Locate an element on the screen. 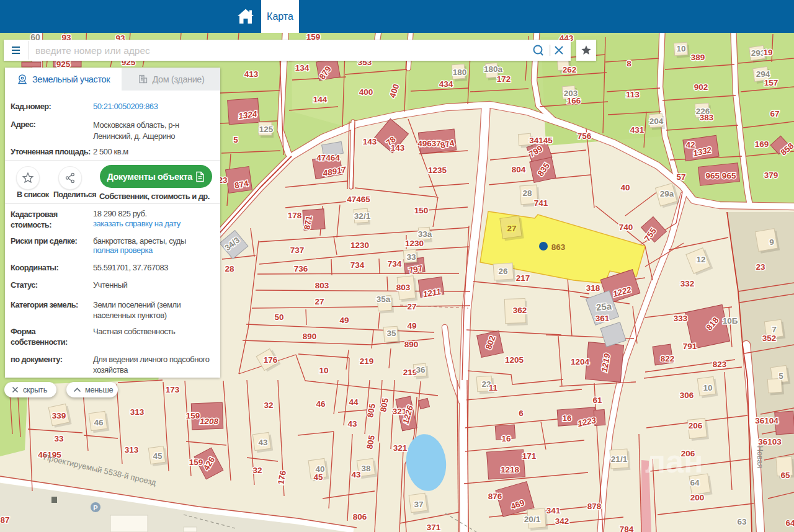  svg-text: 113 is located at coordinates (633, 94).